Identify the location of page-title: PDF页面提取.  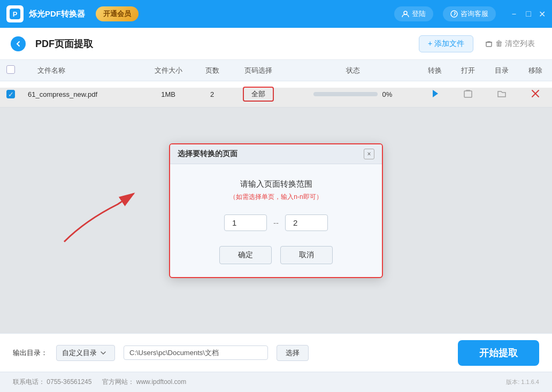
(64, 44).